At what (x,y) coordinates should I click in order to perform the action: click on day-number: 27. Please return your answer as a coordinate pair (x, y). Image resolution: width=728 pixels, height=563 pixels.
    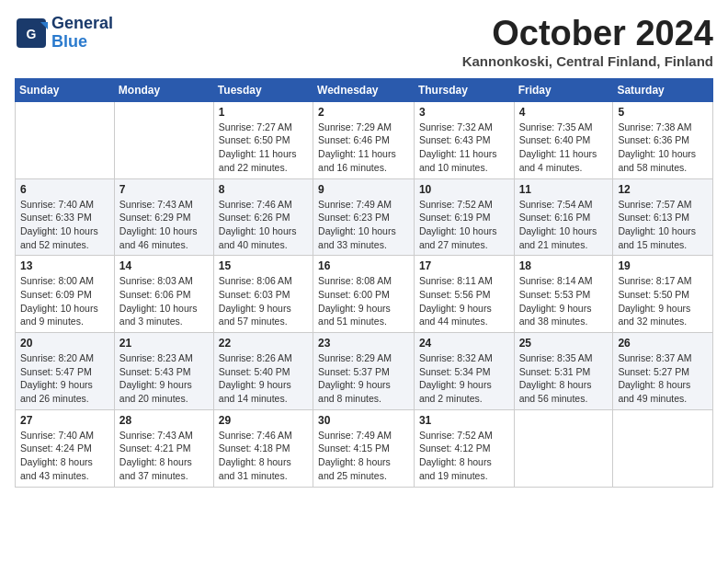
    Looking at the image, I should click on (64, 420).